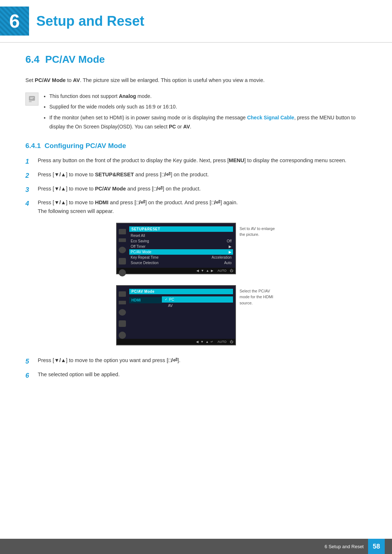 This screenshot has width=392, height=554. What do you see at coordinates (258, 230) in the screenshot?
I see `screen1-caption: Set to AV to enlarge the picture.` at bounding box center [258, 230].